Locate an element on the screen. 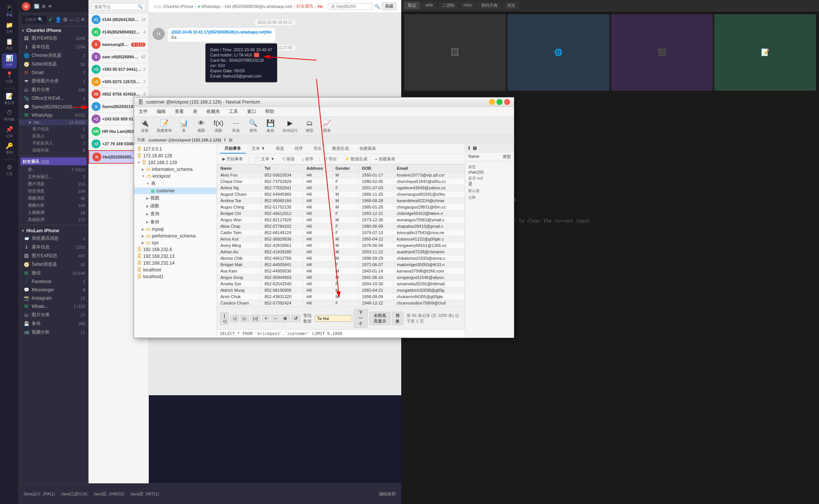  col-dob: DOB is located at coordinates (376, 169).